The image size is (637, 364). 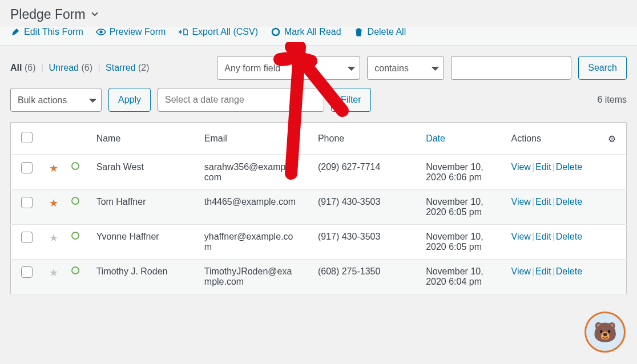 What do you see at coordinates (144, 67) in the screenshot?
I see `filter-starred-count: (2)` at bounding box center [144, 67].